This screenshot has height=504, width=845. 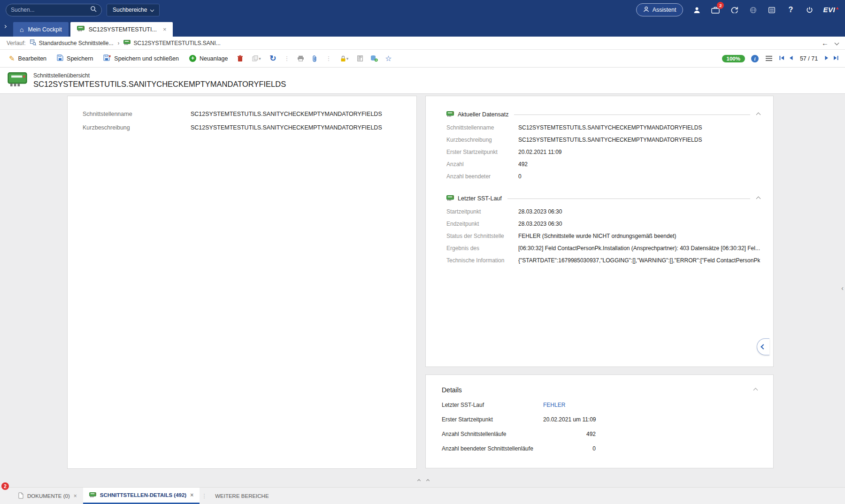 What do you see at coordinates (697, 10) in the screenshot?
I see `user-icon` at bounding box center [697, 10].